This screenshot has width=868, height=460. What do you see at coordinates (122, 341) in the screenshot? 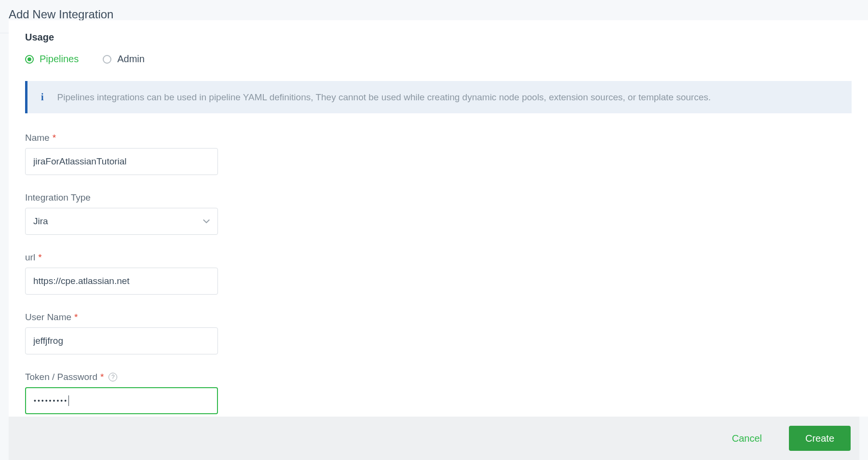
I see `username-input` at bounding box center [122, 341].